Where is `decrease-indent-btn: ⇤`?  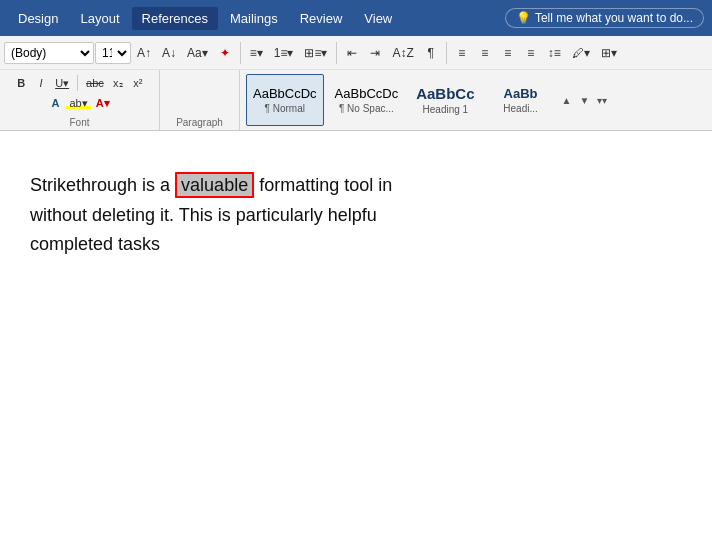
decrease-indent-btn: ⇤ is located at coordinates (352, 53).